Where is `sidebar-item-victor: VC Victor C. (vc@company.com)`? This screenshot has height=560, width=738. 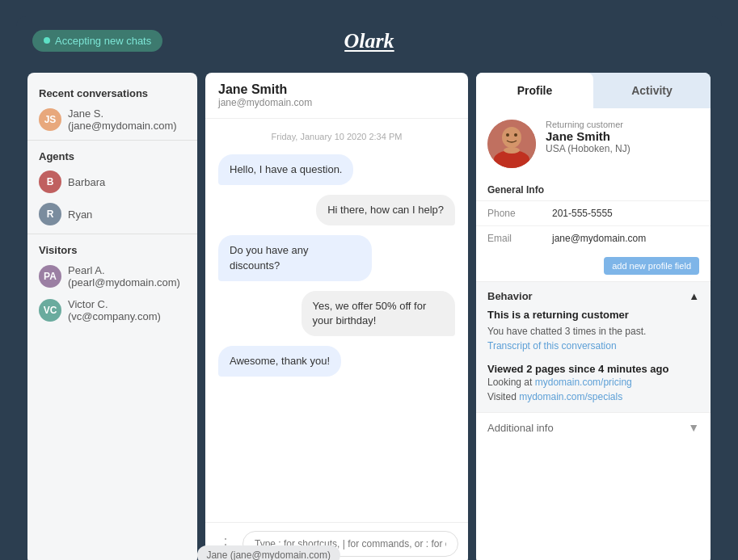
sidebar-item-victor: VC Victor C. (vc@company.com) is located at coordinates (112, 310).